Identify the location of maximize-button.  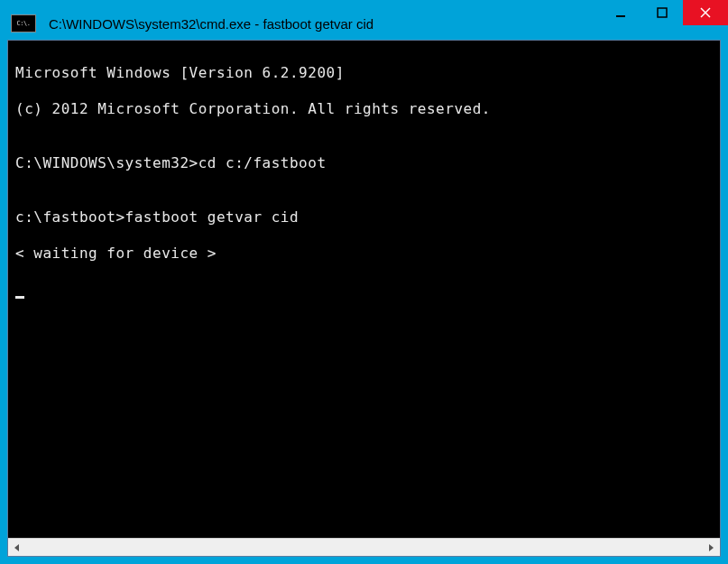
(662, 13).